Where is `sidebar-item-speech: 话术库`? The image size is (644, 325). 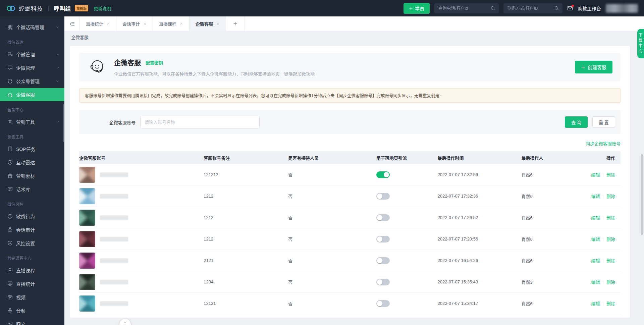
sidebar-item-speech: 话术库 is located at coordinates (32, 189).